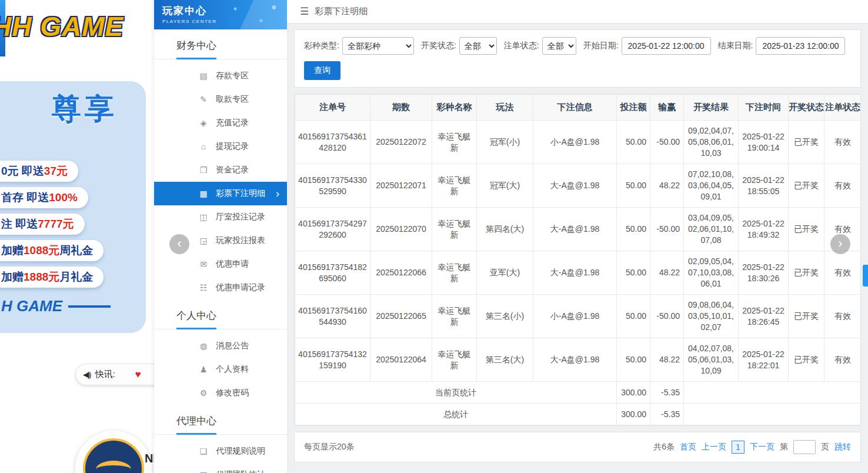 Image resolution: width=868 pixels, height=473 pixels. What do you see at coordinates (74, 306) in the screenshot?
I see `promo-footer-logo: H GAME` at bounding box center [74, 306].